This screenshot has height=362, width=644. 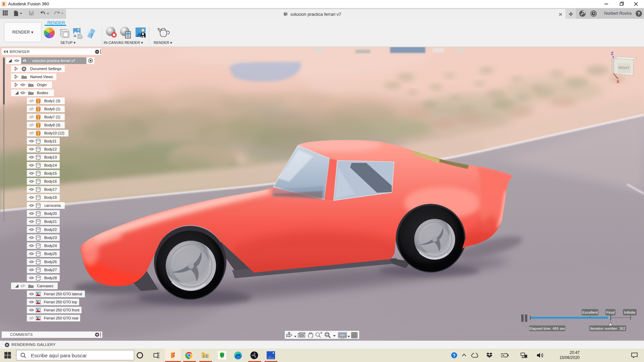 I want to click on svg-text: Excellent, so click(x=590, y=312).